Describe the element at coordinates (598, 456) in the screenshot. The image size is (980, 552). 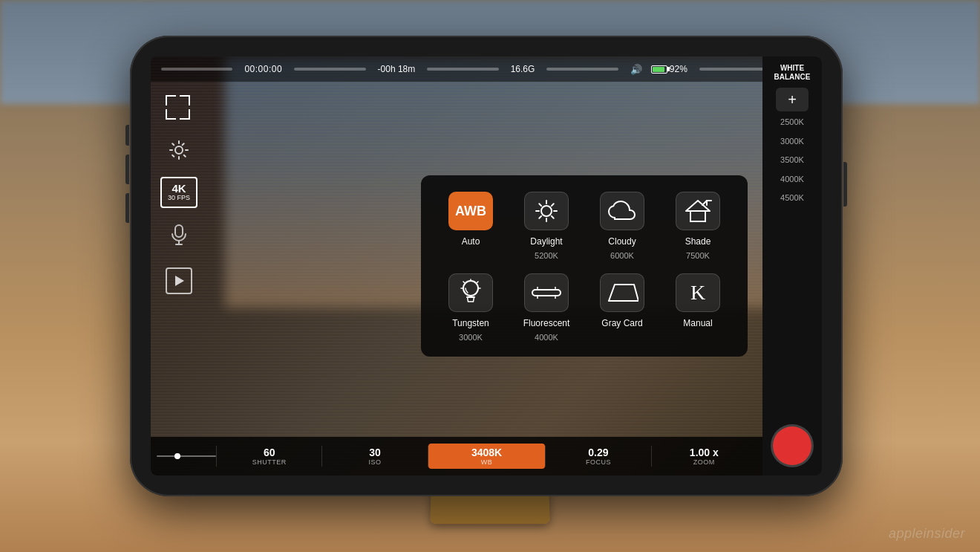
I see `focus-control: 0.29 FOCUS` at that location.